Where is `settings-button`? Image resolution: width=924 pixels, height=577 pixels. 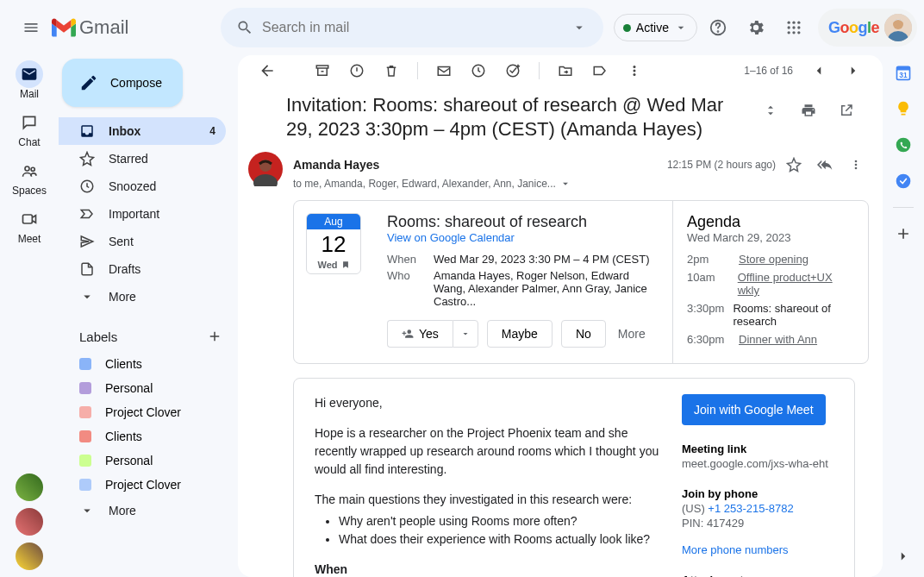
settings-button is located at coordinates (756, 28).